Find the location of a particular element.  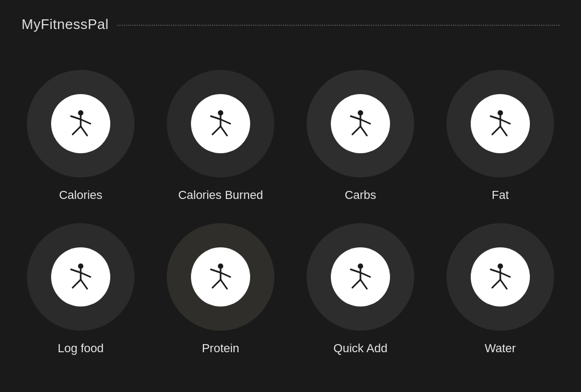

inner-circle-water is located at coordinates (500, 277).